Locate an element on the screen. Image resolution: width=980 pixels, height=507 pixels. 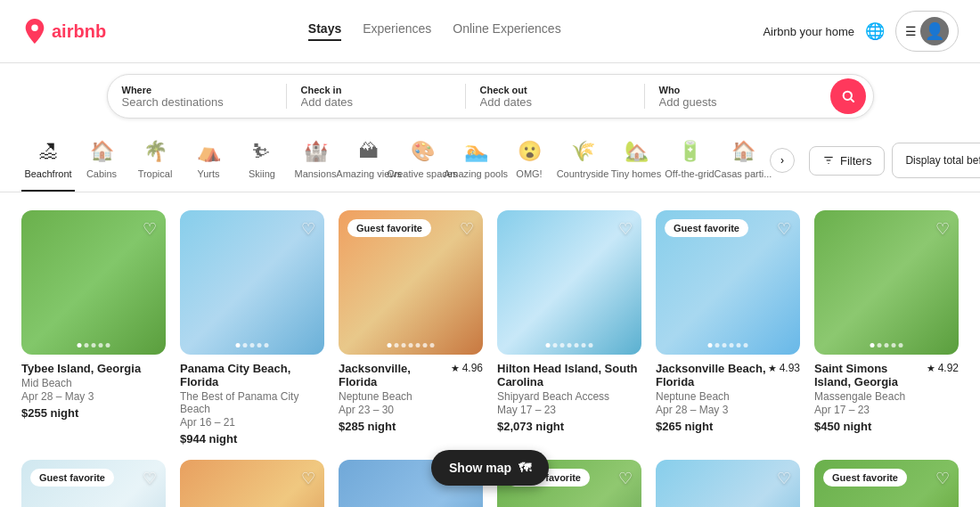
profile-menu: ☰ 👤 is located at coordinates (927, 31).